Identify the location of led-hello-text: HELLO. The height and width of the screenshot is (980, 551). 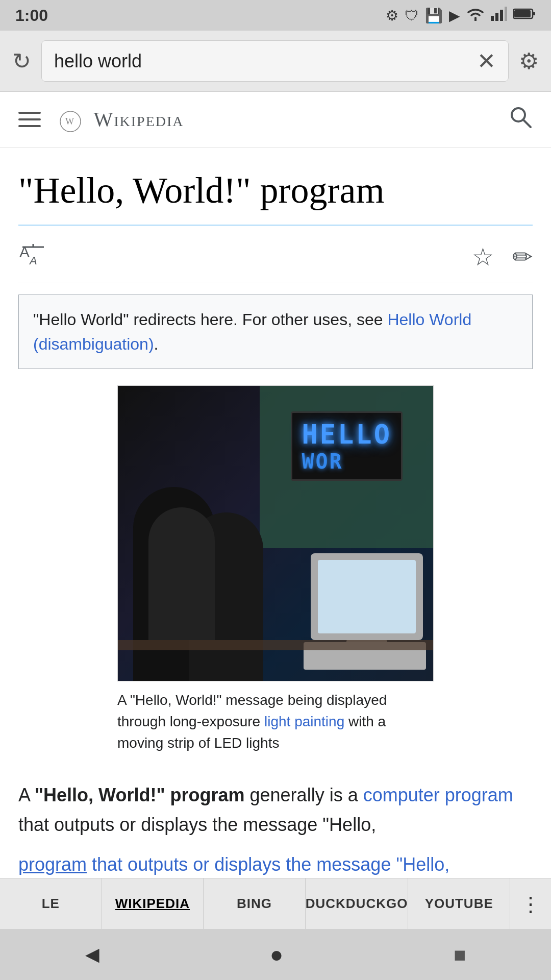
(347, 434).